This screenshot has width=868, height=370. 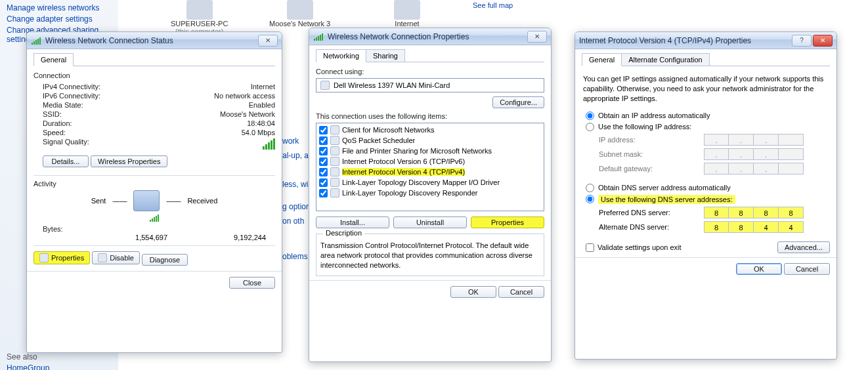 What do you see at coordinates (200, 24) in the screenshot?
I see `network-map-pc: SUPERUSER-PC` at bounding box center [200, 24].